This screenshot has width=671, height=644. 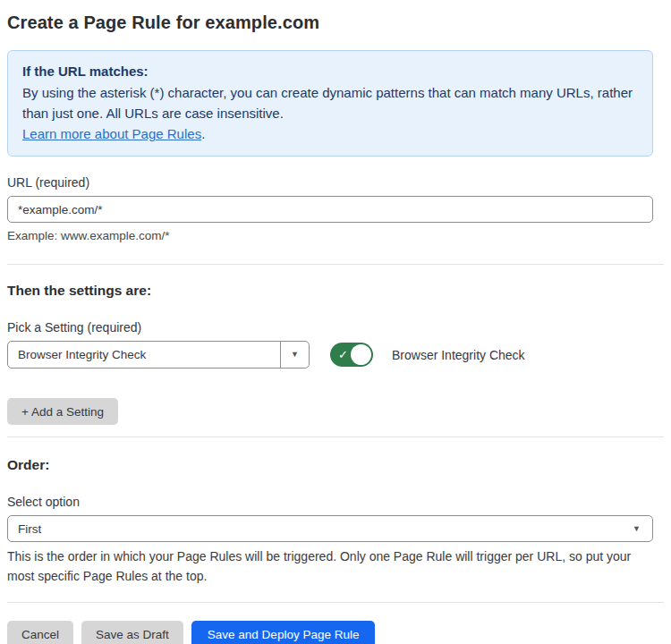 I want to click on order-select-value: First, so click(x=320, y=530).